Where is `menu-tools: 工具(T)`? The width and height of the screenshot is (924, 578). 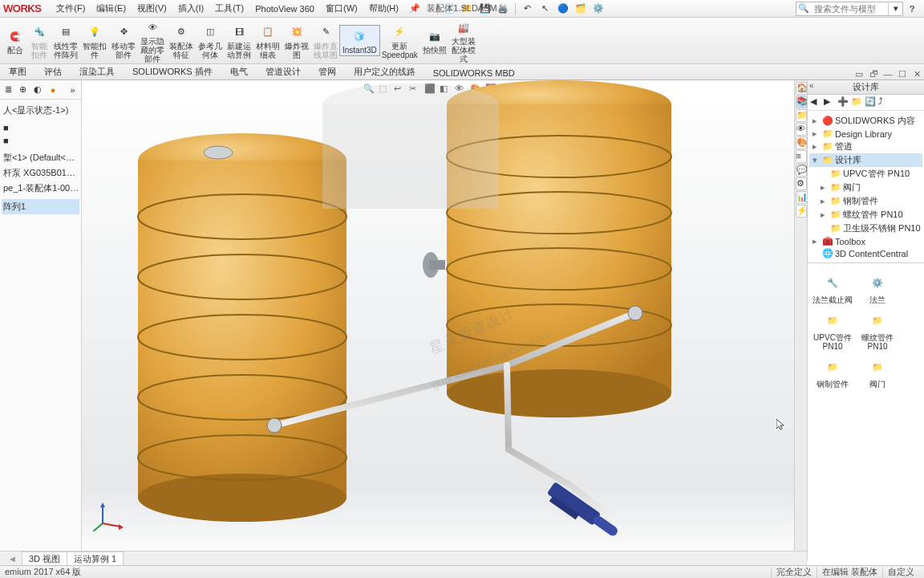 menu-tools: 工具(T) is located at coordinates (229, 8).